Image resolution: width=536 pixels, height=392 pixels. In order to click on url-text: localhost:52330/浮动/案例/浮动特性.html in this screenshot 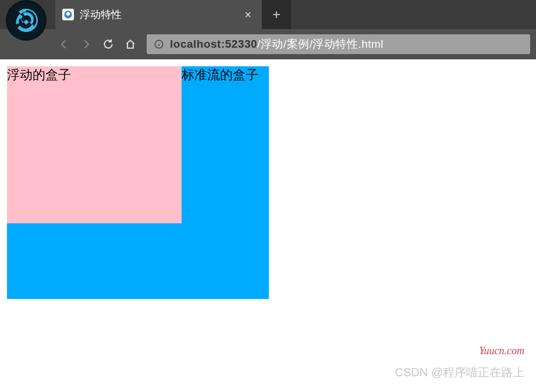, I will do `click(277, 44)`.